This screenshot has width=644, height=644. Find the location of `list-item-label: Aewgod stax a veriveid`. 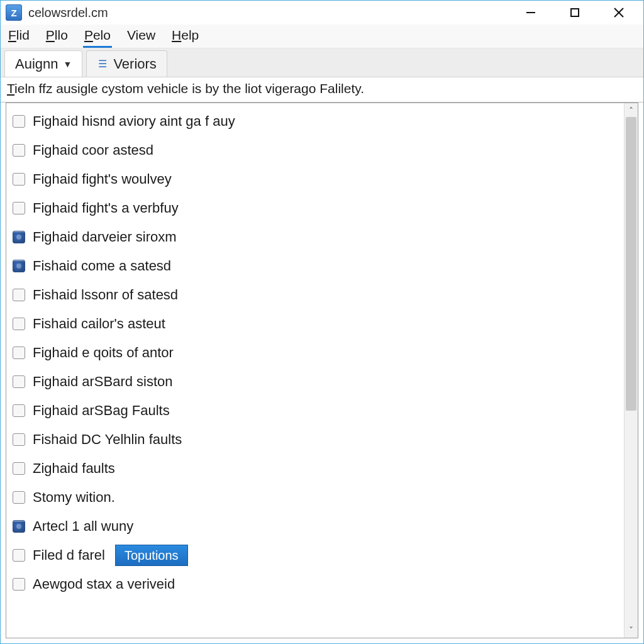

list-item-label: Aewgod stax a veriveid is located at coordinates (104, 584).